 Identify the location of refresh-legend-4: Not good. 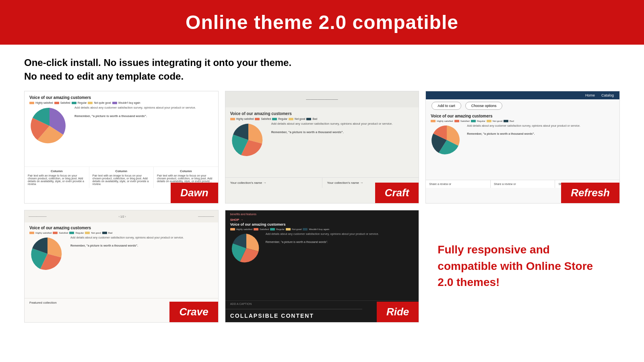
(494, 121).